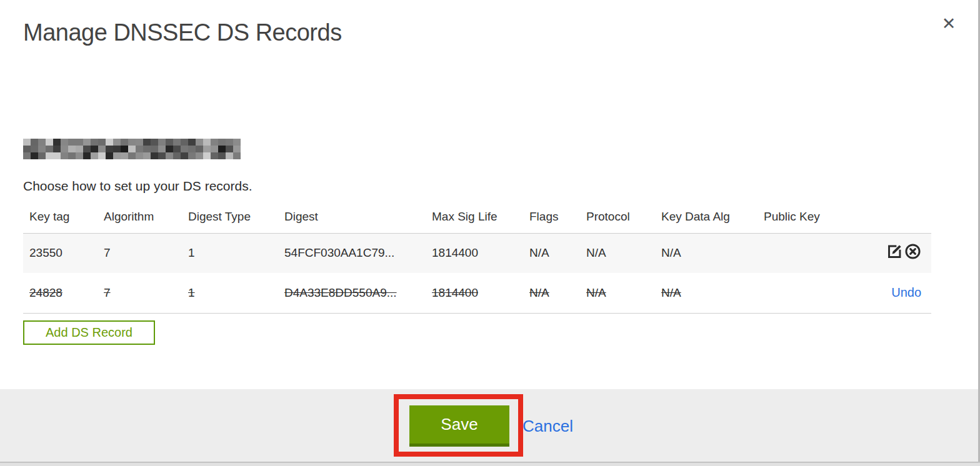 This screenshot has width=980, height=466. Describe the element at coordinates (912, 251) in the screenshot. I see `delete-icon` at that location.